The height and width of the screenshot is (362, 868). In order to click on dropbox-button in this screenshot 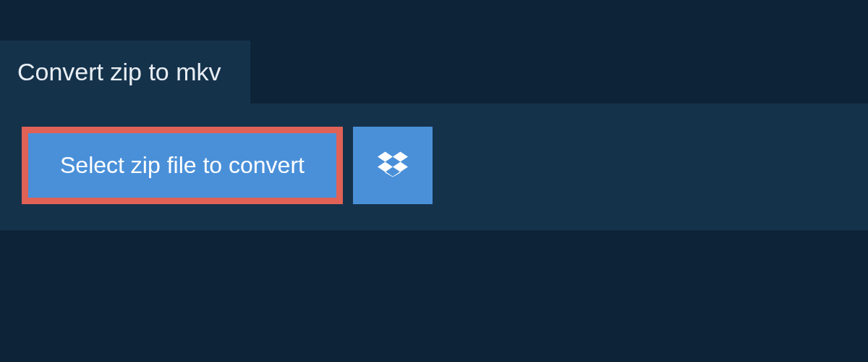, I will do `click(393, 165)`.